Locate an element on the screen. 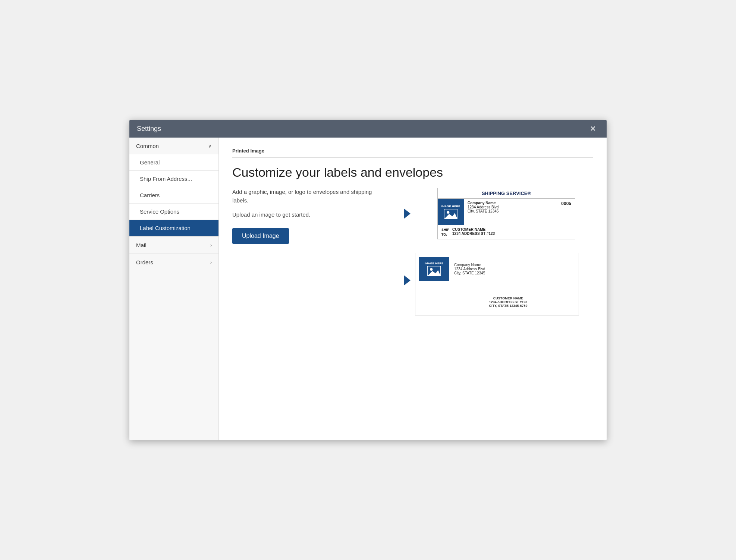  chevron-down-icon: ∨ is located at coordinates (210, 146).